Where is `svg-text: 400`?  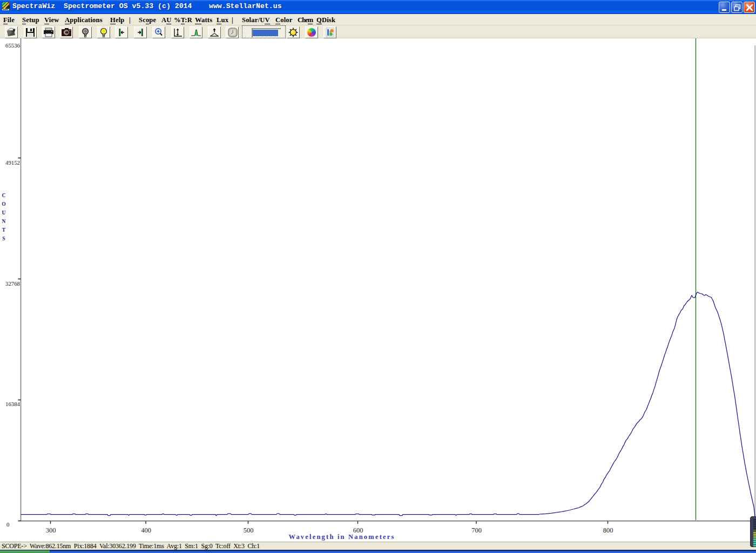
svg-text: 400 is located at coordinates (146, 530).